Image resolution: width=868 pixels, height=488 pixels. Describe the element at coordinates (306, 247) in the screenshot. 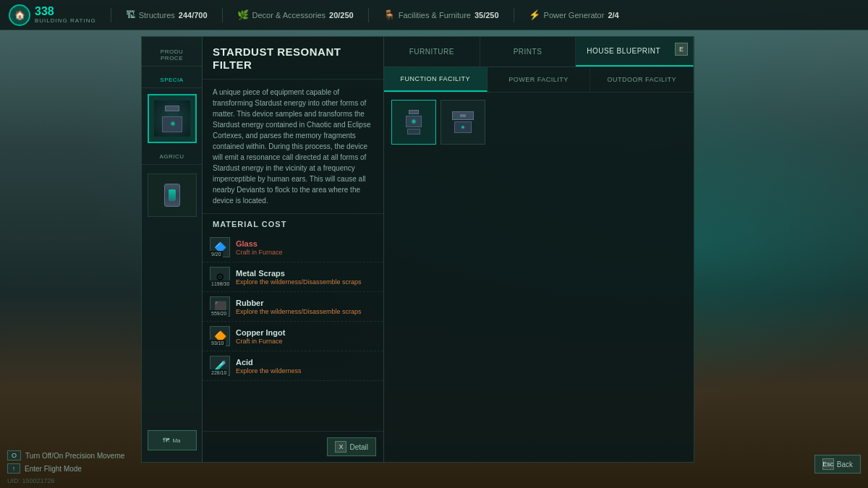

I see `material-info-glass: Glass Craft in Furnace` at that location.